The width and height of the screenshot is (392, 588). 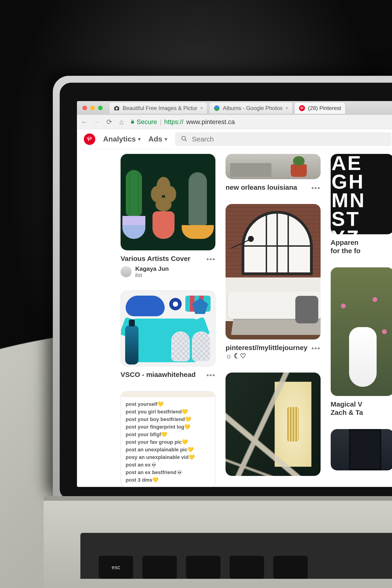 I want to click on search-bar, so click(x=283, y=139).